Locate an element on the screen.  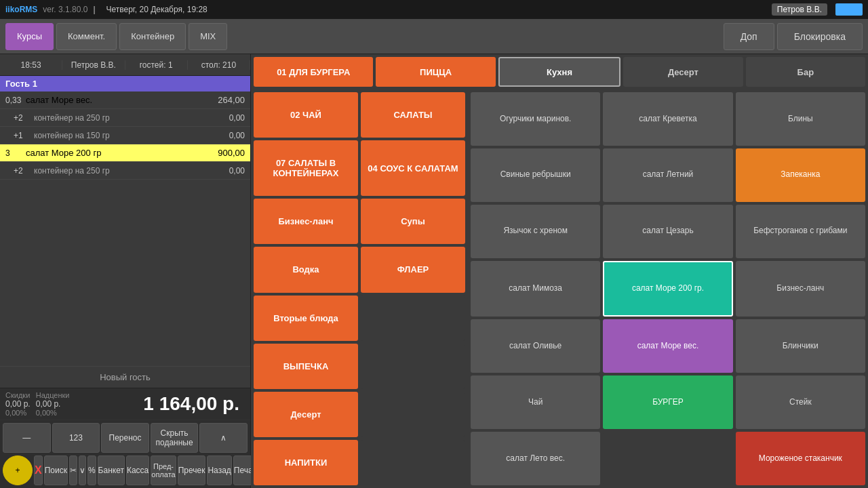
category-tabs: 01 ДЛЯ БУРГЕРА ПИЦЦА Кухня Десерт Бар is located at coordinates (559, 72).